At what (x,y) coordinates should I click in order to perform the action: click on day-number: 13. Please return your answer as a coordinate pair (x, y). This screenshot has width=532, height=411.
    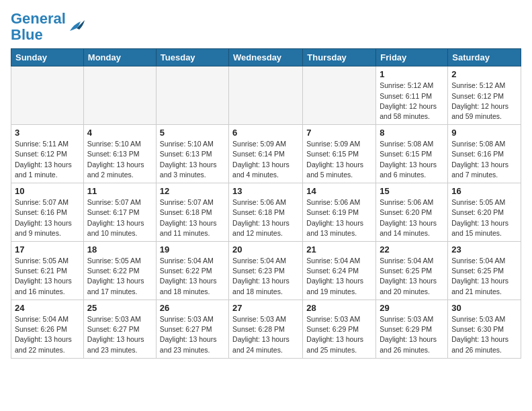
    Looking at the image, I should click on (266, 191).